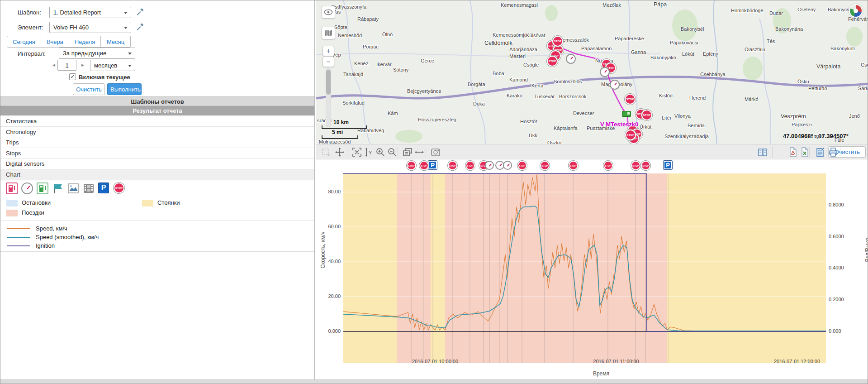 Image resolution: width=868 pixels, height=384 pixels. What do you see at coordinates (140, 27) in the screenshot?
I see `element-wrench-icon` at bounding box center [140, 27].